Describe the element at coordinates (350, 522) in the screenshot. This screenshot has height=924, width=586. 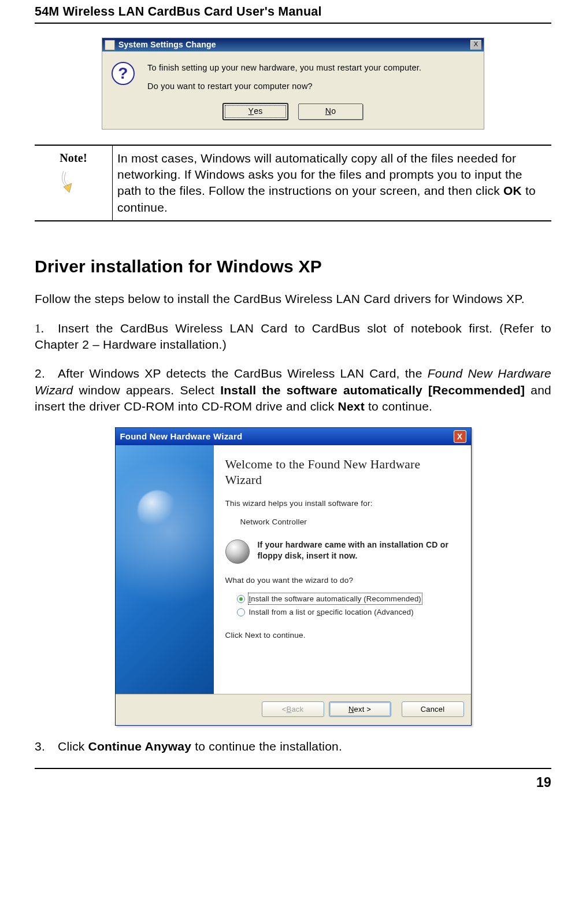
I see `wizard-device-name: Network Controller` at that location.